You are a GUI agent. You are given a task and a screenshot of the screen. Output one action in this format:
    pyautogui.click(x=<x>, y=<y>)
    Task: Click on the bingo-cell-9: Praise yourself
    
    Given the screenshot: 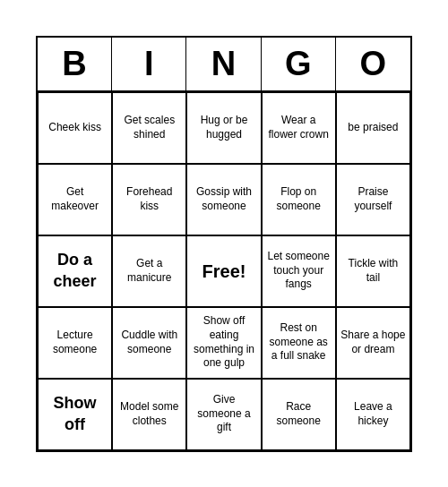 What is the action you would take?
    pyautogui.click(x=373, y=200)
    